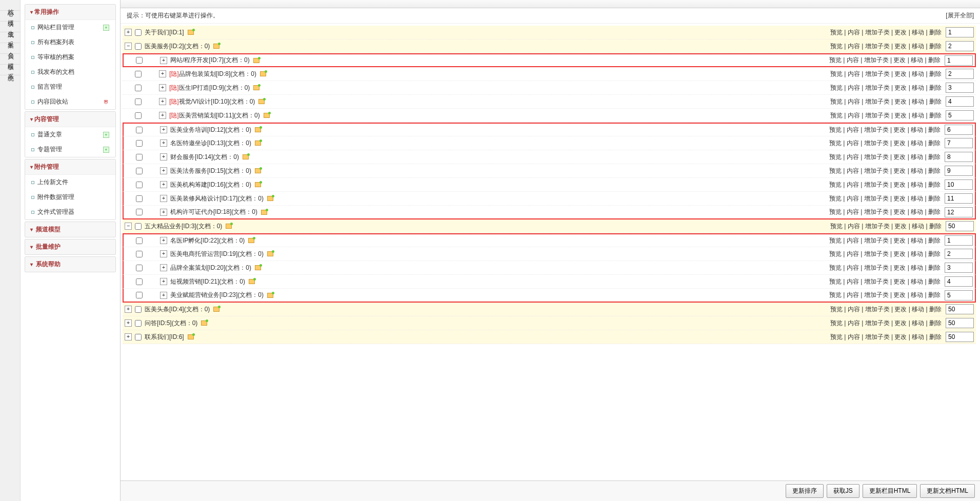 This screenshot has height=501, width=980. What do you see at coordinates (843, 491) in the screenshot?
I see `footer-button: 获取JS` at bounding box center [843, 491].